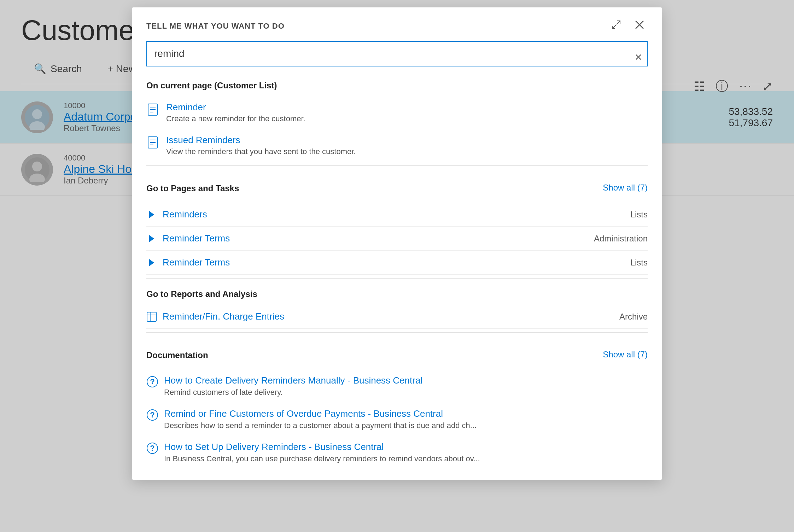 The height and width of the screenshot is (532, 794). I want to click on doc-1-title: How to Create Delivery Reminders Manuall…, so click(293, 380).